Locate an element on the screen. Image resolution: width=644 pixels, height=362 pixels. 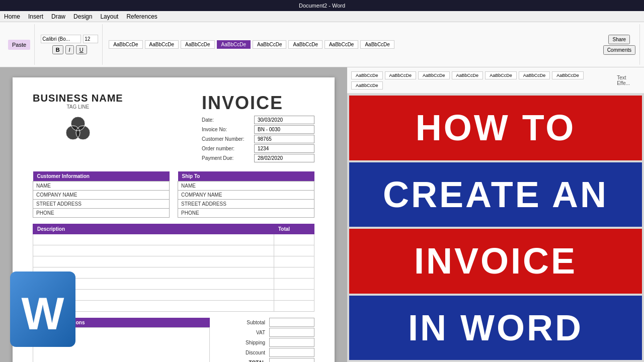
discount-label: Discount is located at coordinates (245, 353).